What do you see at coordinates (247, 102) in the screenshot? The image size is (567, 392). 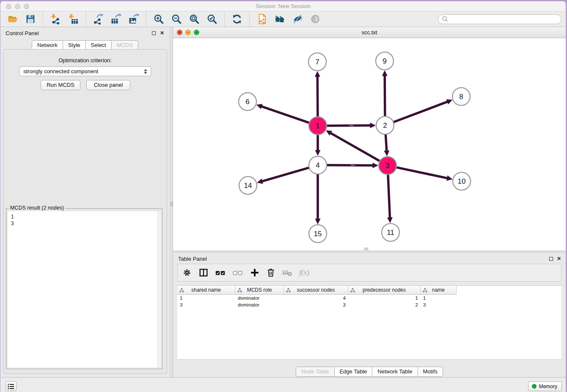 I see `node-label: 6` at bounding box center [247, 102].